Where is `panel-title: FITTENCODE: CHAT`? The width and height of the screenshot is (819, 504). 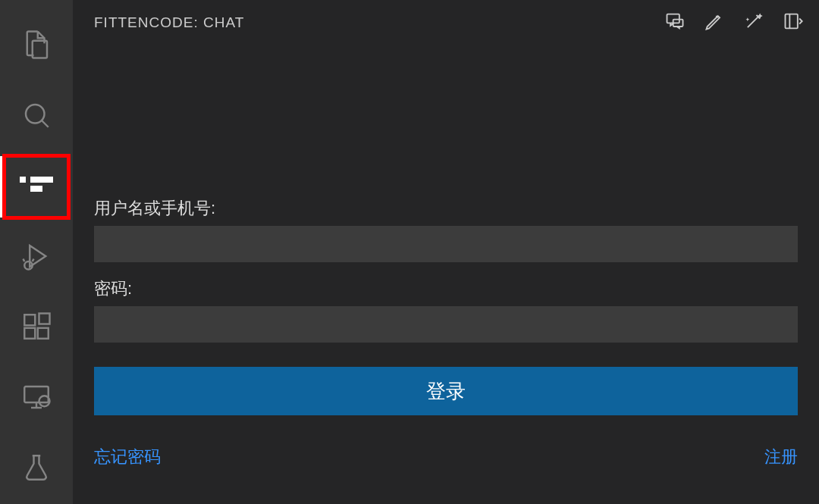
panel-title: FITTENCODE: CHAT is located at coordinates (169, 23).